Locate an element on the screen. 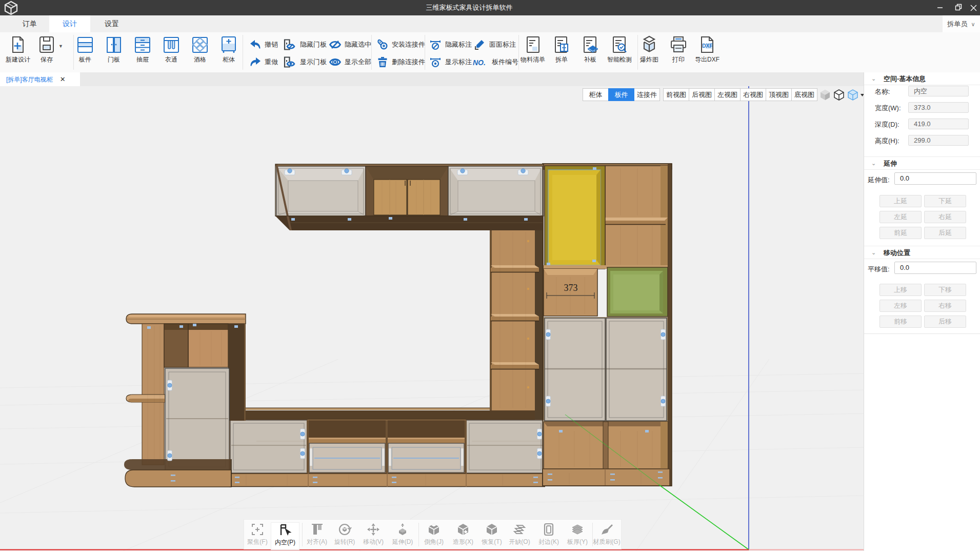 This screenshot has width=980, height=551. svg-text: NO. is located at coordinates (479, 63).